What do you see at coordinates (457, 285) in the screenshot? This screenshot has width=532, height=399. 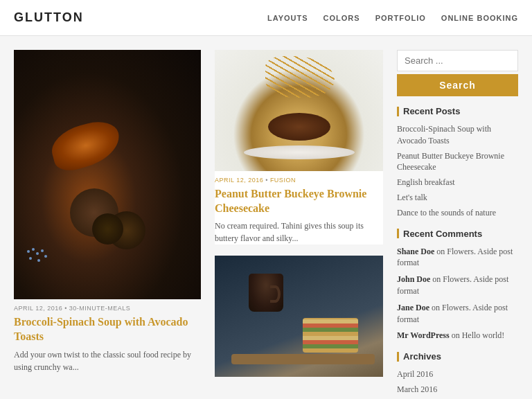 I see `comment-2: John Doe on Flowers. Aside post format` at bounding box center [457, 285].